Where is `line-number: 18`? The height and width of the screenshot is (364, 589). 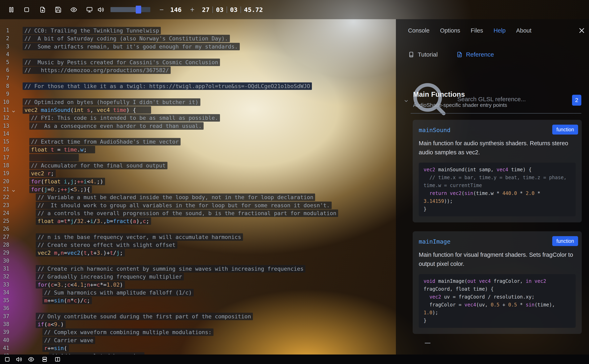 line-number: 18 is located at coordinates (5, 166).